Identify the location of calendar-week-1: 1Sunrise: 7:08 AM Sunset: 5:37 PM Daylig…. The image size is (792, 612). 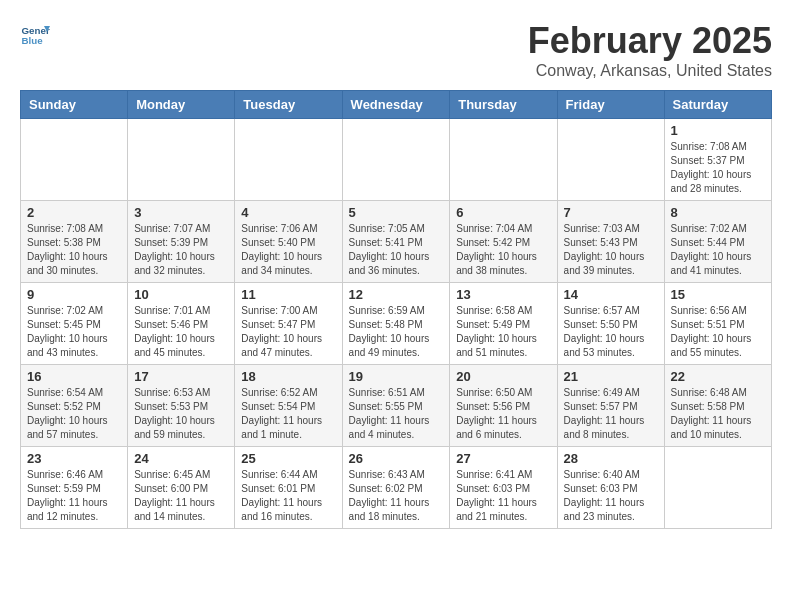
(396, 160).